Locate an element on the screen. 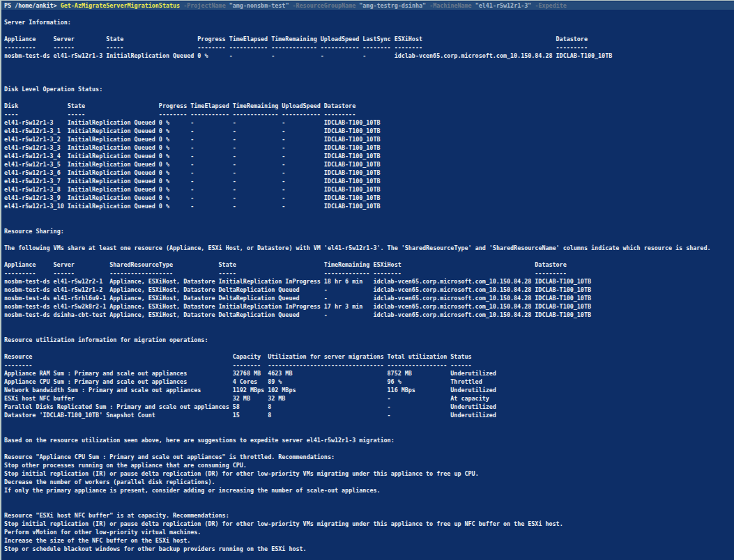 The image size is (734, 560). table-cell: el41-r5w12r1-3_9 is located at coordinates (36, 198).